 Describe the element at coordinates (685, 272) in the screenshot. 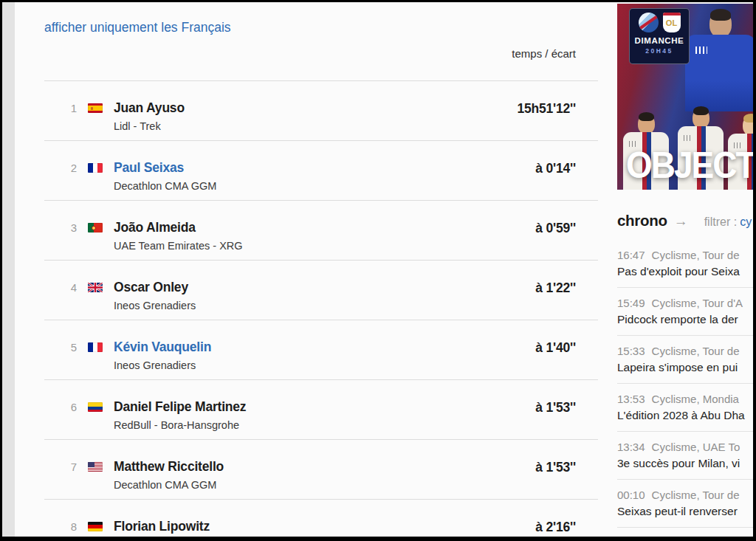

I see `news-title: Pas d'exploit pour Seixa` at that location.